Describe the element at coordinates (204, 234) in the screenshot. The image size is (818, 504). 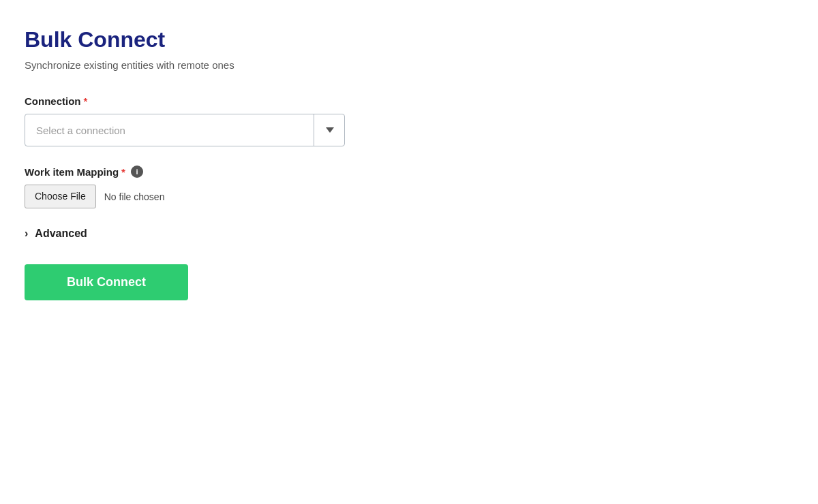
I see `advanced-toggle: › Advanced` at that location.